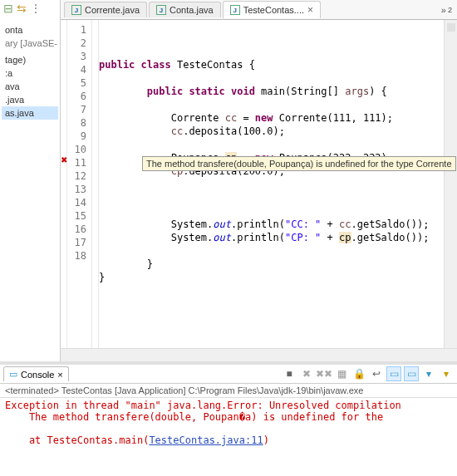 This screenshot has width=457, height=476. What do you see at coordinates (106, 10) in the screenshot?
I see `tab-corrente: J Corrente.java` at bounding box center [106, 10].